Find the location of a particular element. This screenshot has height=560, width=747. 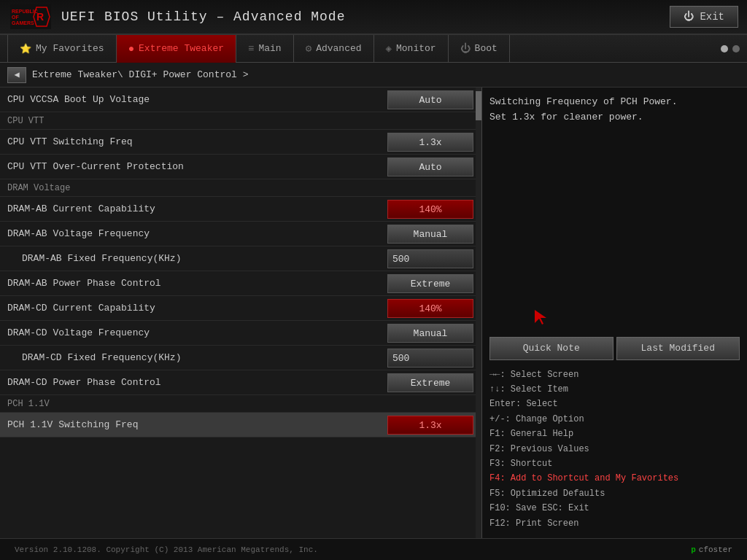

setting-dram-cd-phase: DRAM-CD Power Phase Control Extreme is located at coordinates (241, 383).